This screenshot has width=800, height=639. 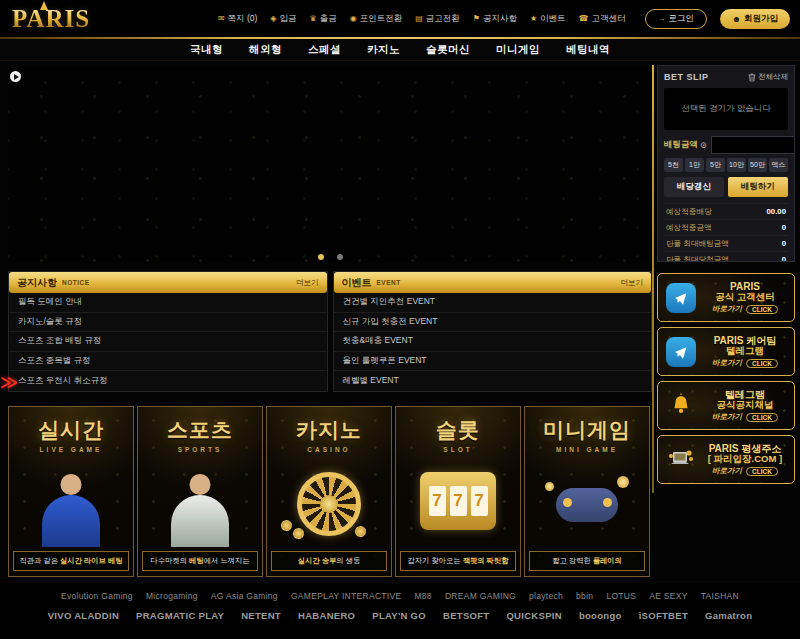 I want to click on menu-item-event: ★이벤트, so click(x=548, y=19).